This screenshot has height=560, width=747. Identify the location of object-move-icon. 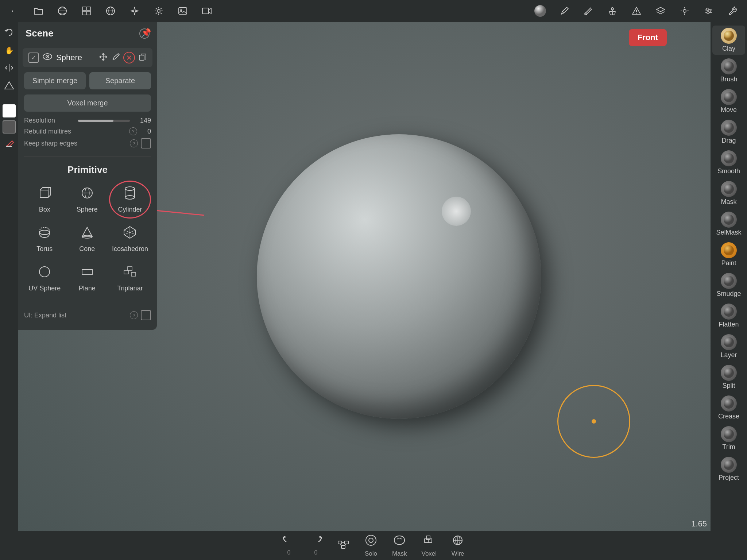
(103, 58).